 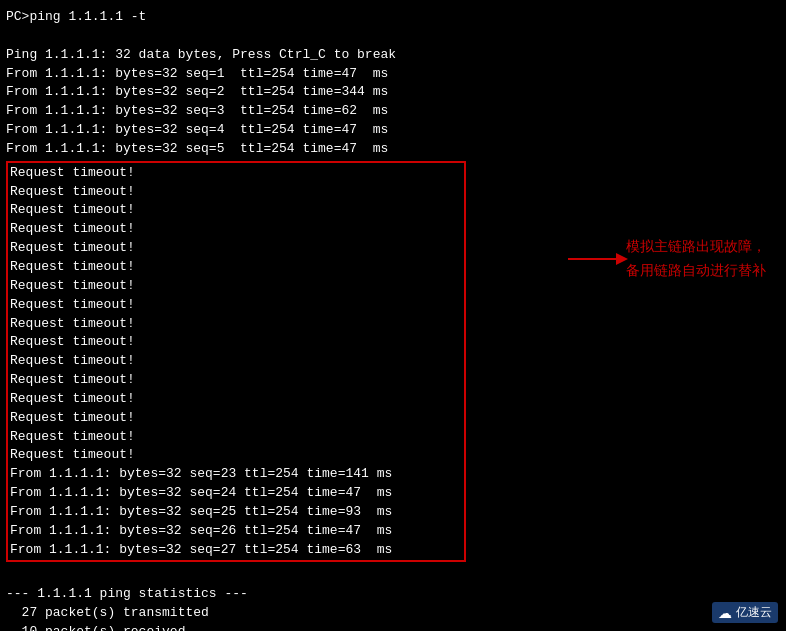 I want to click on stats-transmitted: 27 packet(s) transmitted, so click(x=393, y=614).